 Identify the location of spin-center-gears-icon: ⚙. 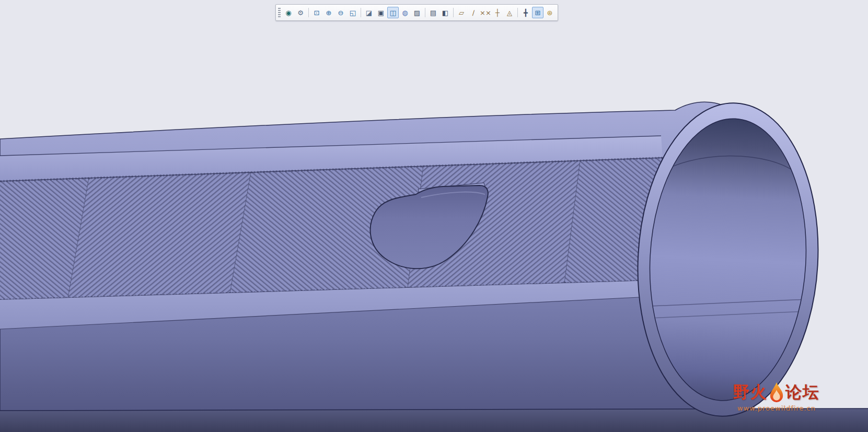
(300, 13).